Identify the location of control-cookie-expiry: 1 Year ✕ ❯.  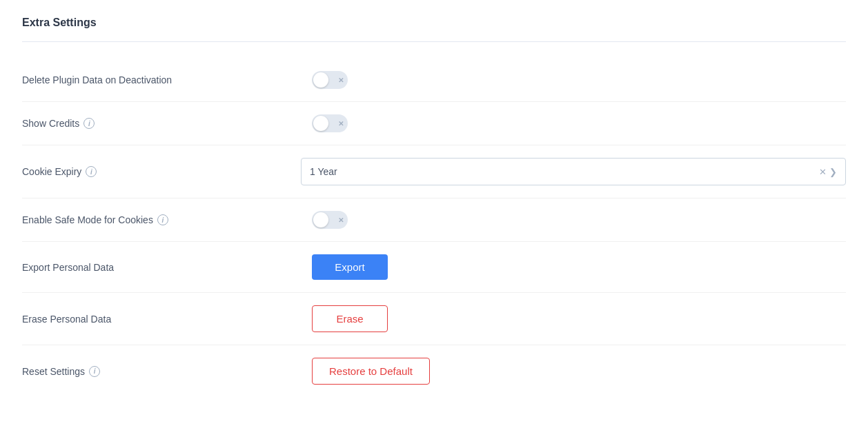
(573, 172).